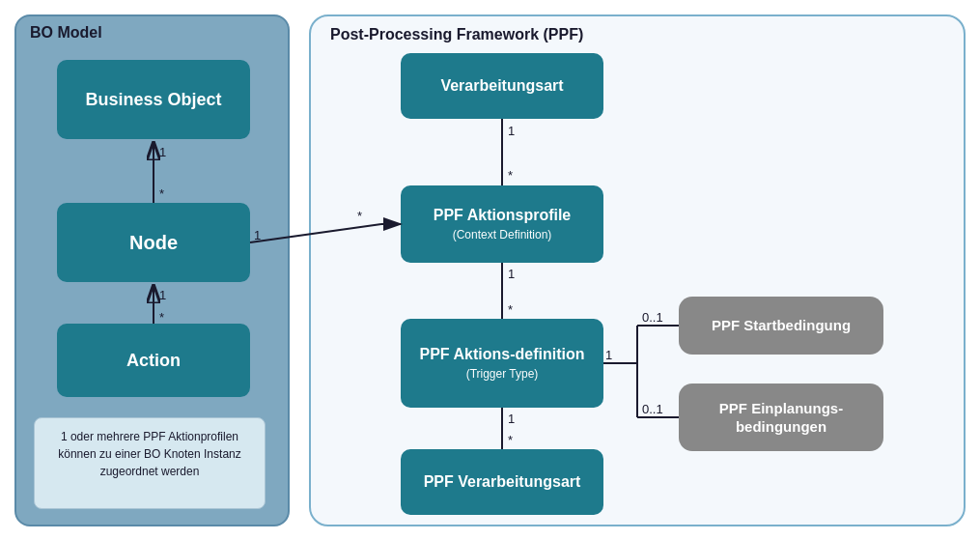  I want to click on note-box: 1 oder mehrere PPF Aktionprofilen können…, so click(150, 464).